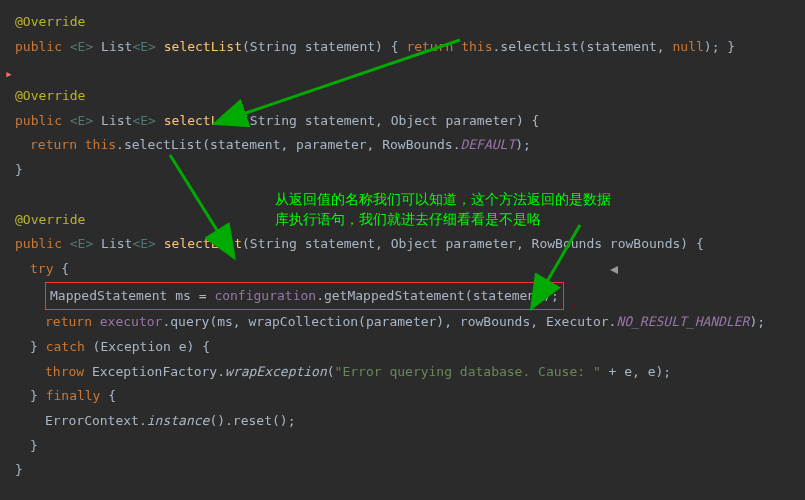  I want to click on code-line: } finally {, so click(402, 396).